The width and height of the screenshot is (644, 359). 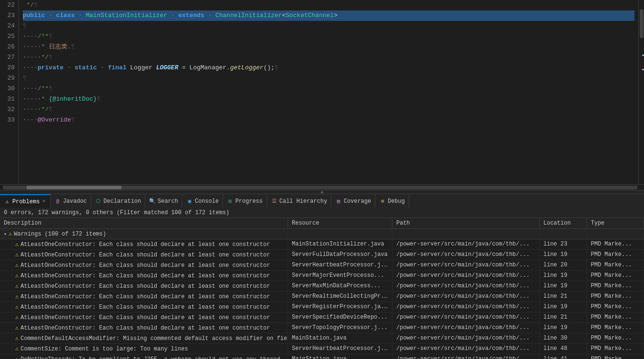 I want to click on search-icon: 🔍, so click(x=152, y=201).